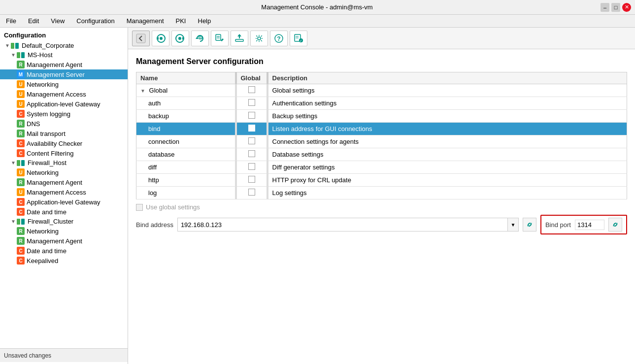 This screenshot has width=635, height=364. I want to click on table-row: log Log settings, so click(382, 193).